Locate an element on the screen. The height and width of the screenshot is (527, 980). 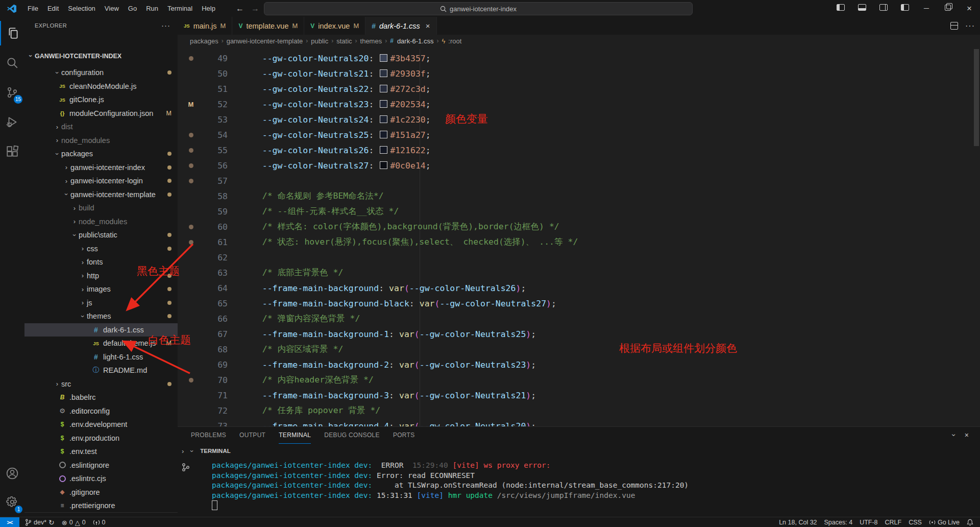
menu-item-edit: Edit is located at coordinates (53, 8).